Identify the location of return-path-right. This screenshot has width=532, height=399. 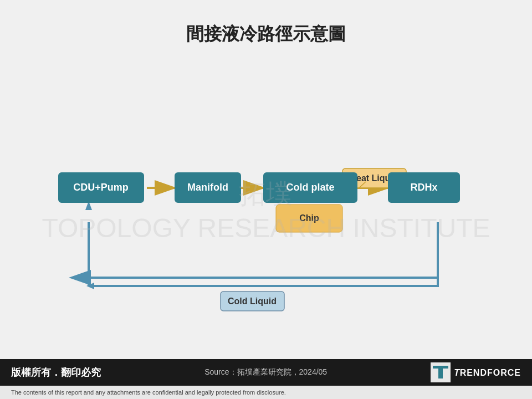
(263, 254).